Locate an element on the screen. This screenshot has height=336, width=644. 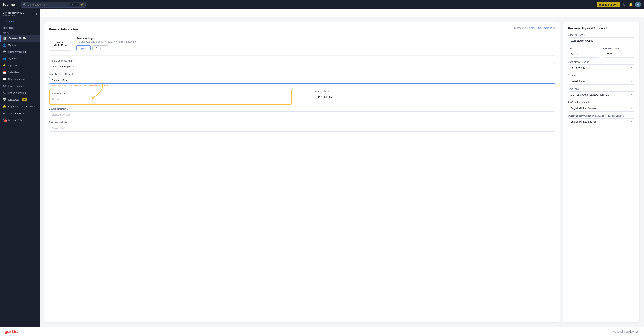
business-profile-icon: 🏢 is located at coordinates (5, 38).